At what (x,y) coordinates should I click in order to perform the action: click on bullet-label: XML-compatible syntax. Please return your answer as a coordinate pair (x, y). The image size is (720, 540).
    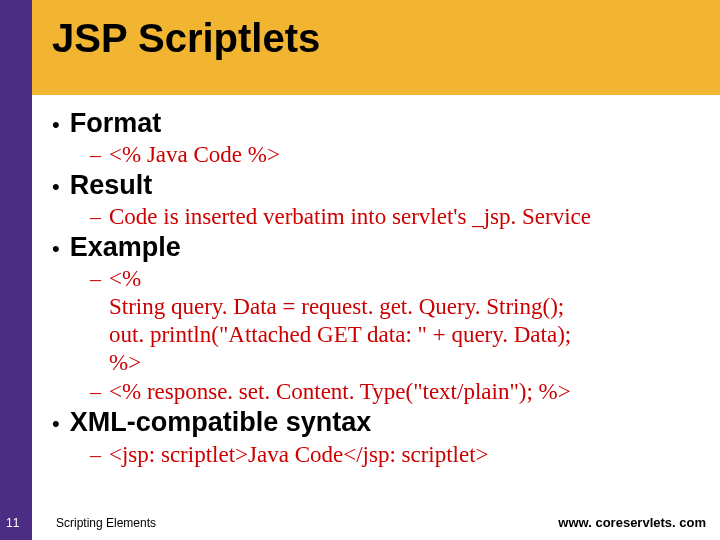
    Looking at the image, I should click on (221, 422).